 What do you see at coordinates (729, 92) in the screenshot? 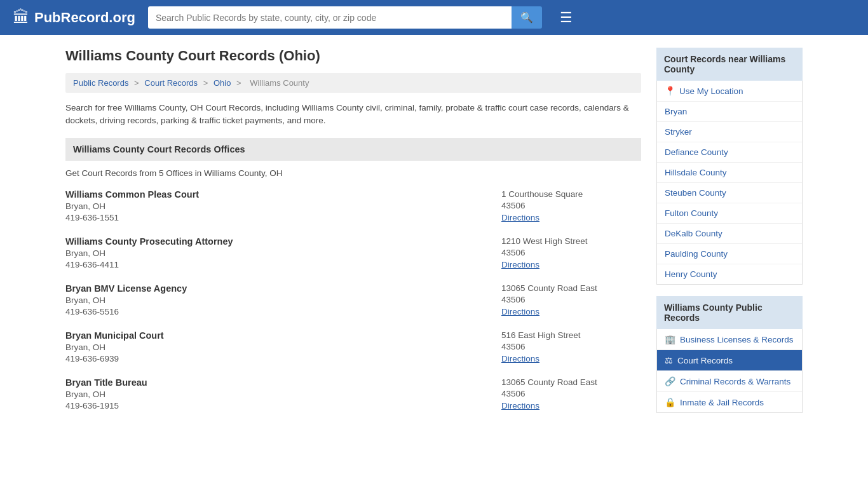
I see `use-location-item: 📍 Use My Location` at bounding box center [729, 92].